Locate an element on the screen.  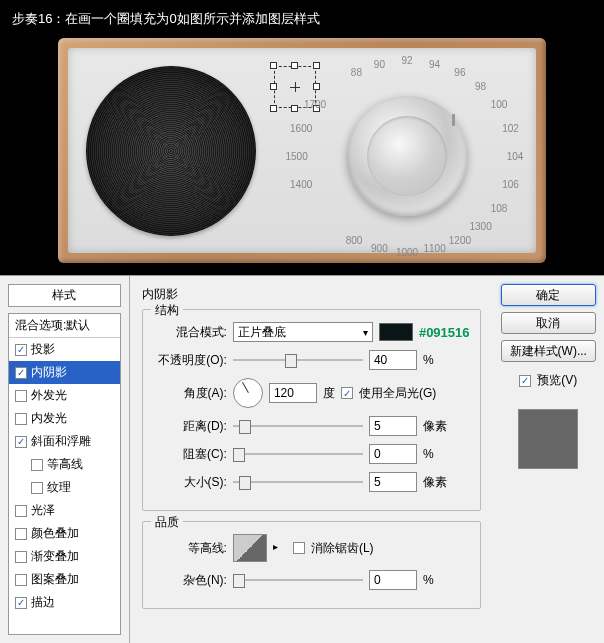
style-item-3: 内发光 is located at coordinates (64, 418).